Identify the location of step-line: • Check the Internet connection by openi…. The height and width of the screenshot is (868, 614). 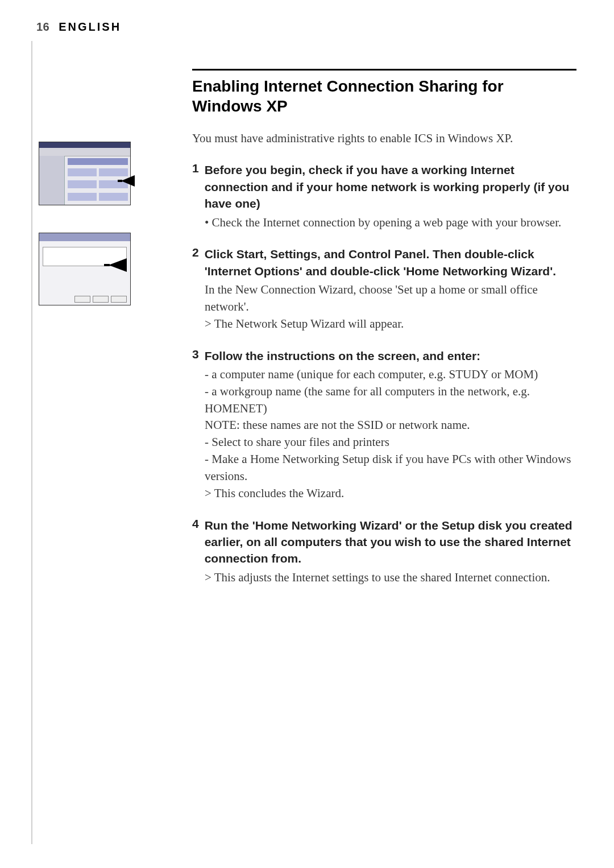
(391, 223).